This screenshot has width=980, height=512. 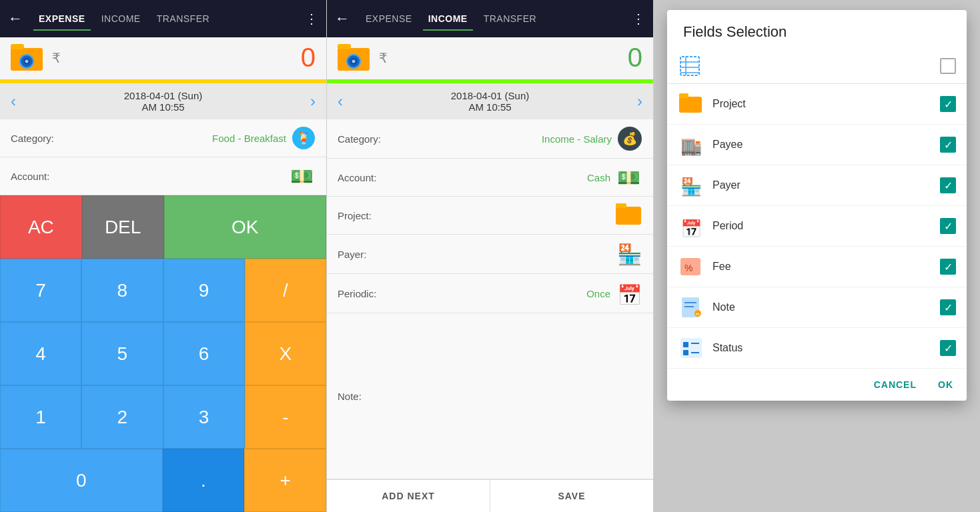 What do you see at coordinates (163, 56) in the screenshot?
I see `expense-amount-section: ₹ 0` at bounding box center [163, 56].